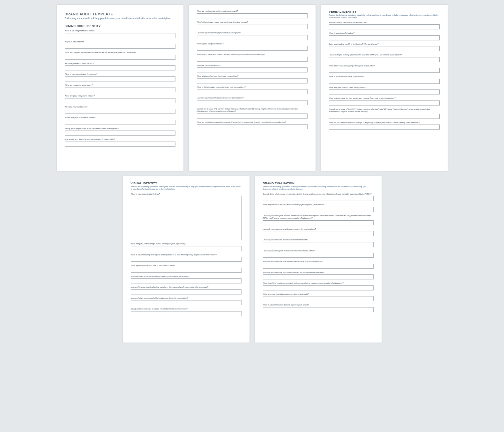 The width and height of the screenshot is (504, 432). I want to click on q-label: Who are your competitors?, so click(252, 66).